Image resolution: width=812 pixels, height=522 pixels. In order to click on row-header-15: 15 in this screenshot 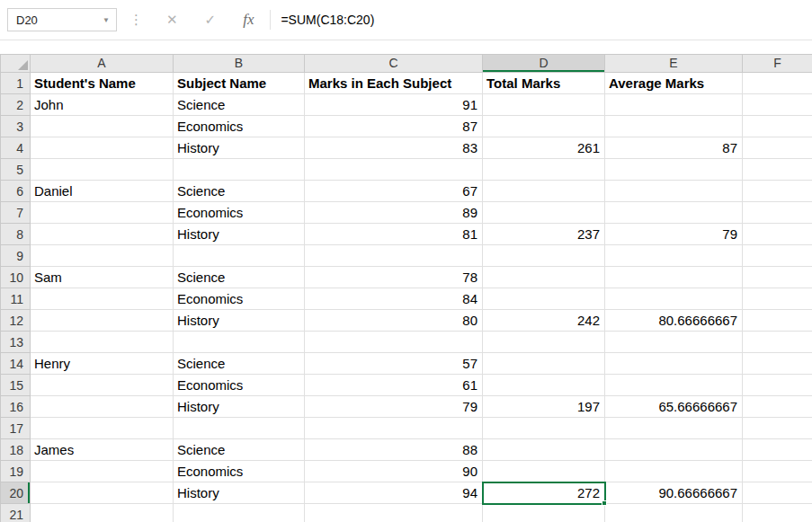, I will do `click(16, 385)`.